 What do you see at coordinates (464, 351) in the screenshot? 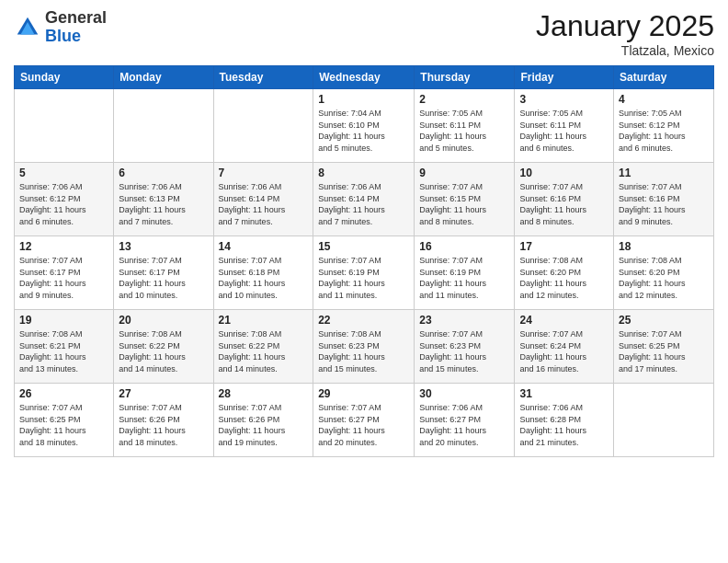
I see `day-info: Sunrise: 7:07 AM Sunset: 6:23 PM Dayligh…` at bounding box center [464, 351].